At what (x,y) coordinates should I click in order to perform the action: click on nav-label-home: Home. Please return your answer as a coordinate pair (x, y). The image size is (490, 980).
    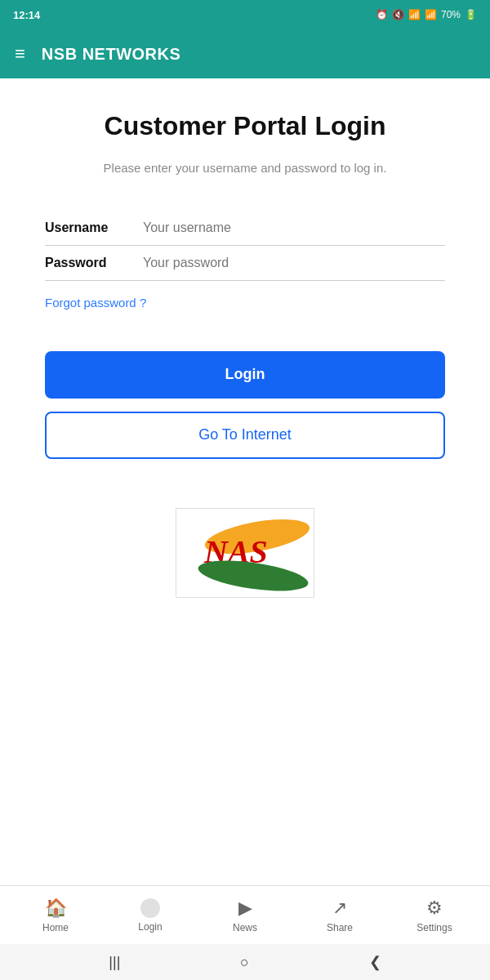
    Looking at the image, I should click on (56, 928).